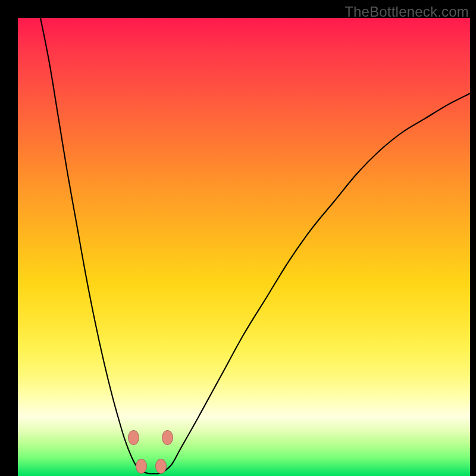 The image size is (476, 476). What do you see at coordinates (407, 12) in the screenshot?
I see `watermark-text: TheBottleneck.com` at bounding box center [407, 12].